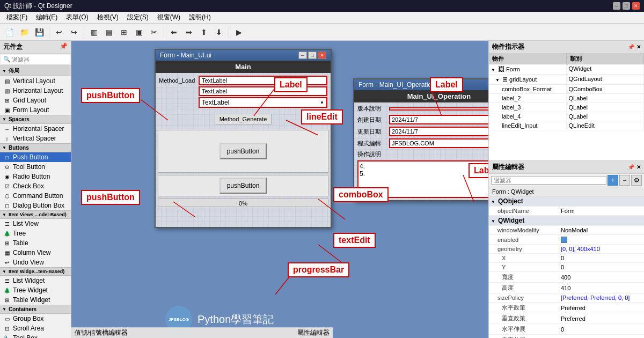 Image resolution: width=644 pixels, height=338 pixels. I want to click on comp-push-button: □ Push Button, so click(35, 157).